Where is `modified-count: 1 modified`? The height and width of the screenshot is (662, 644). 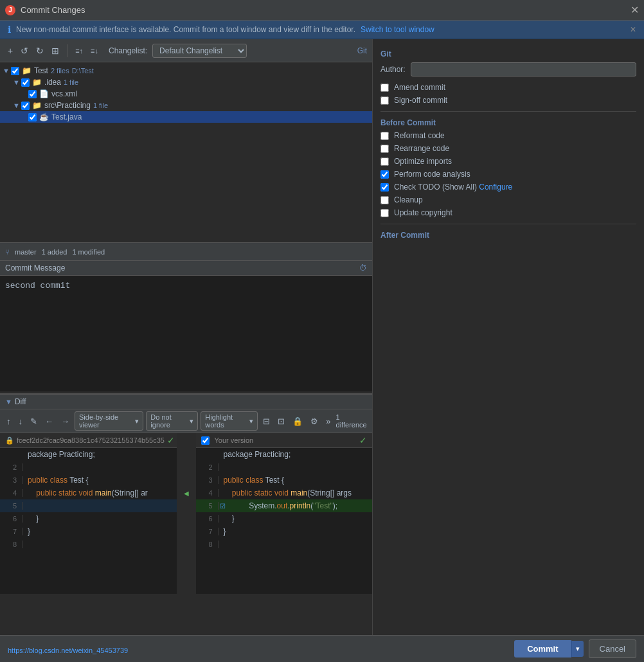
modified-count: 1 modified is located at coordinates (89, 252).